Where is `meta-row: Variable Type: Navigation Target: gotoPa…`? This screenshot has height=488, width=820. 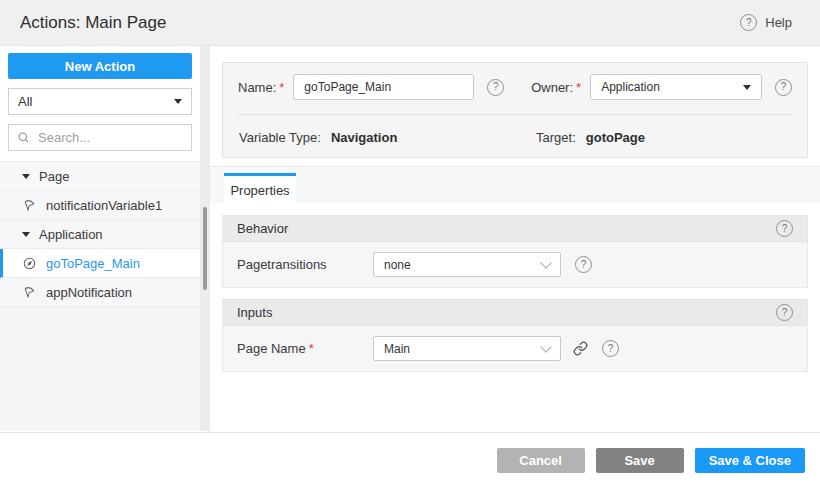 meta-row: Variable Type: Navigation Target: gotoPa… is located at coordinates (515, 137).